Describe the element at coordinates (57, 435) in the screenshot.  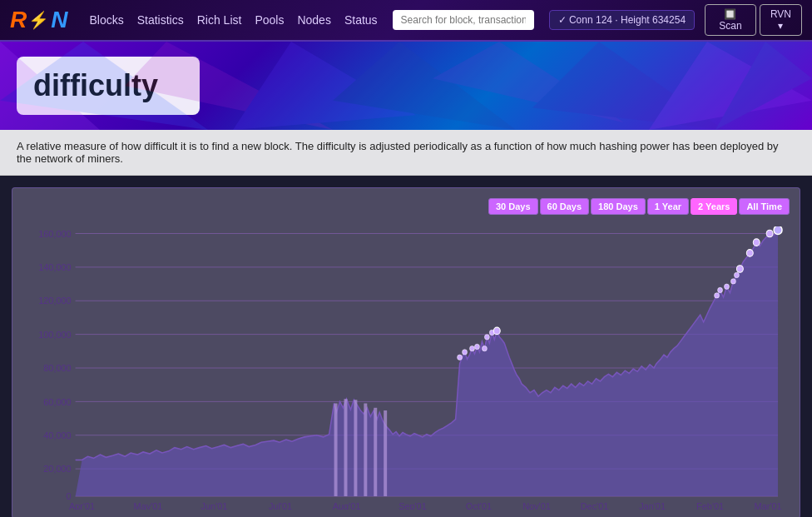
I see `svg-text: 40,000` at that location.